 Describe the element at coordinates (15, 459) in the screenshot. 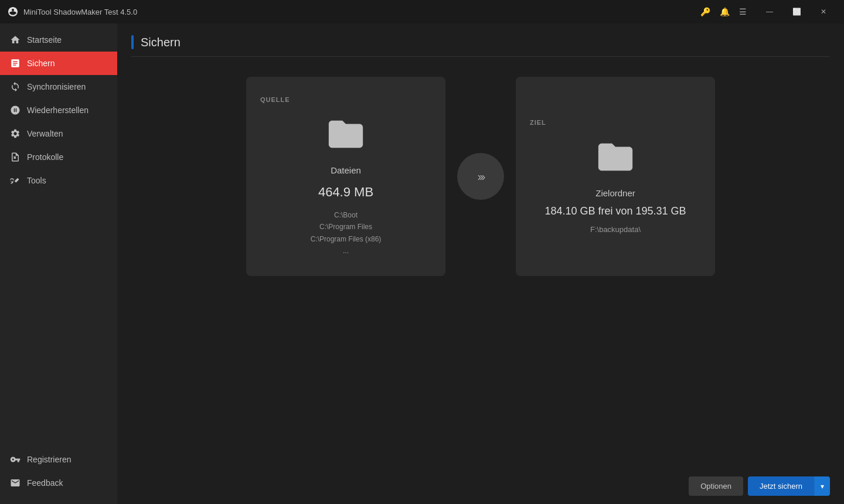

I see `key-icon` at that location.